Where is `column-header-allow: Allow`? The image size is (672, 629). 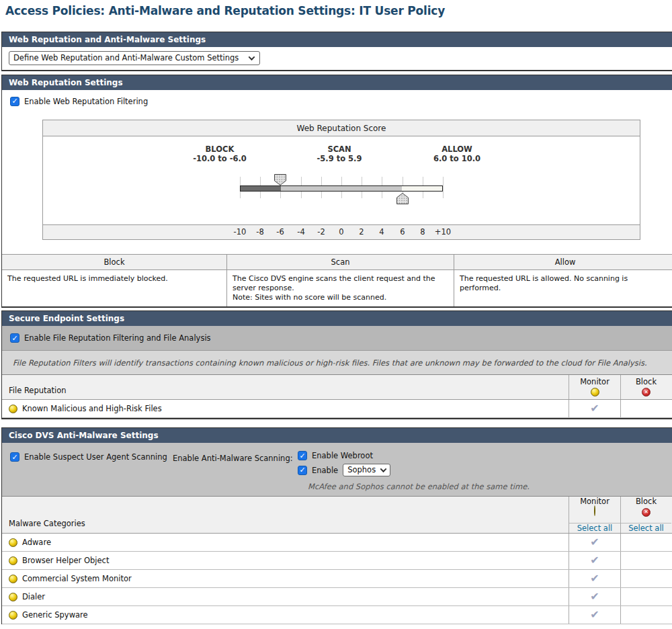 column-header-allow: Allow is located at coordinates (563, 262).